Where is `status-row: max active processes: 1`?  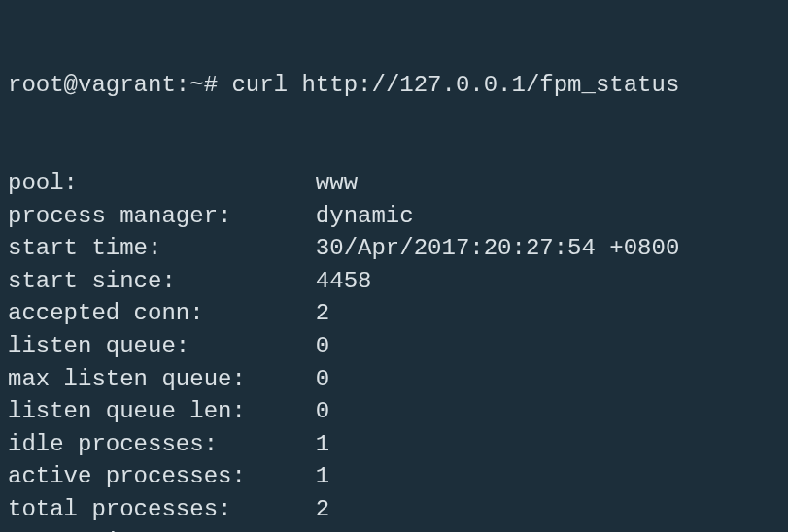
status-row: max active processes: 1 is located at coordinates (394, 530).